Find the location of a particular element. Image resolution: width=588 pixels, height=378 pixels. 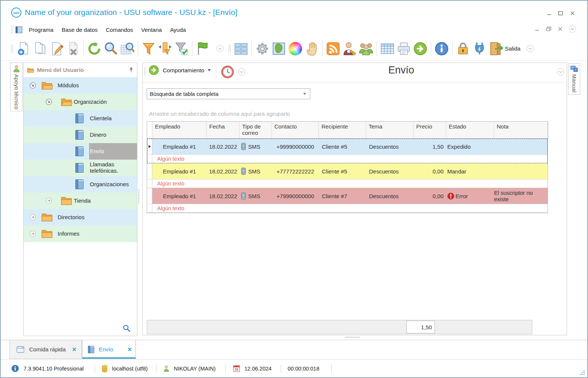

window-menu-icon is located at coordinates (19, 30).